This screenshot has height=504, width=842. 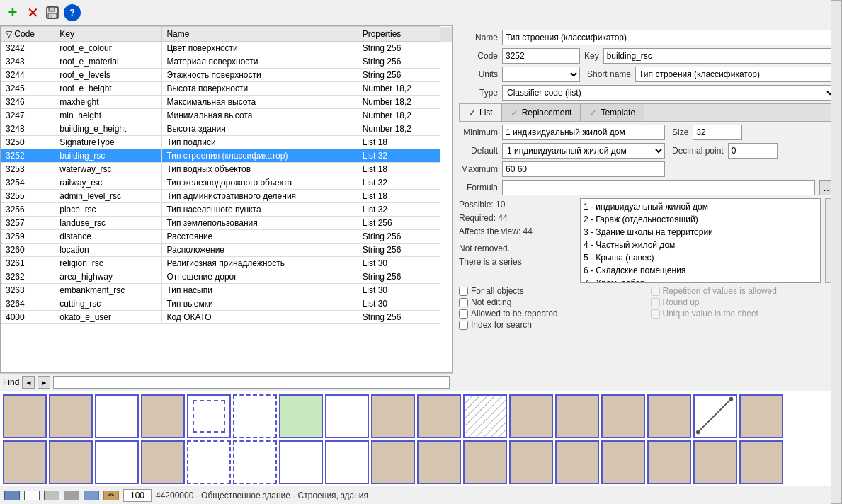 I want to click on round-up-checkbox, so click(x=656, y=303).